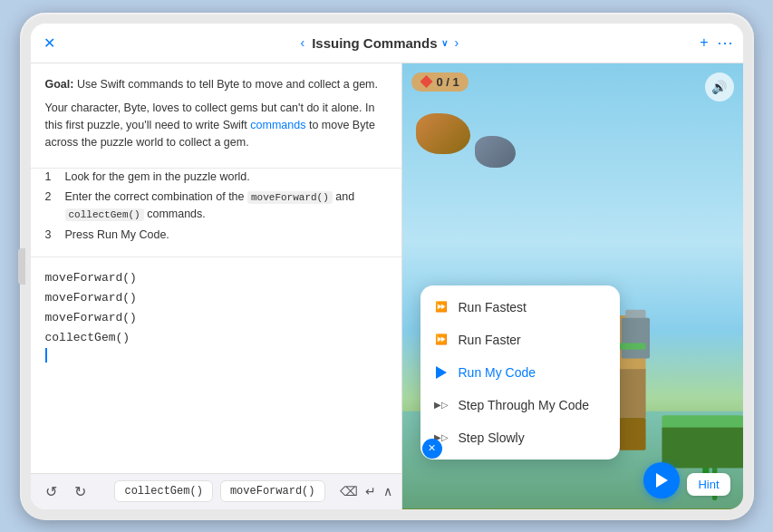 Image resolution: width=773 pixels, height=532 pixels. What do you see at coordinates (381, 44) in the screenshot?
I see `top-bar-center: ‹ Issuing Commands ∨ ›` at bounding box center [381, 44].